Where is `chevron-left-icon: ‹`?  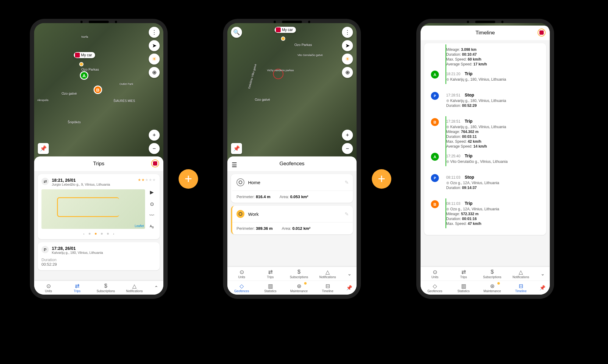 chevron-left-icon: ‹ is located at coordinates (84, 234).